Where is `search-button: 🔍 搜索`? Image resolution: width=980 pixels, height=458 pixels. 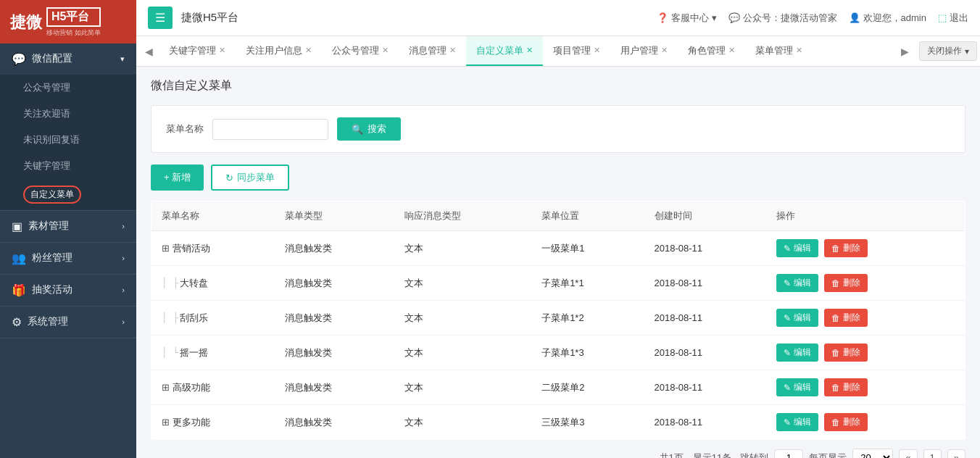
search-button: 🔍 搜索 is located at coordinates (369, 129).